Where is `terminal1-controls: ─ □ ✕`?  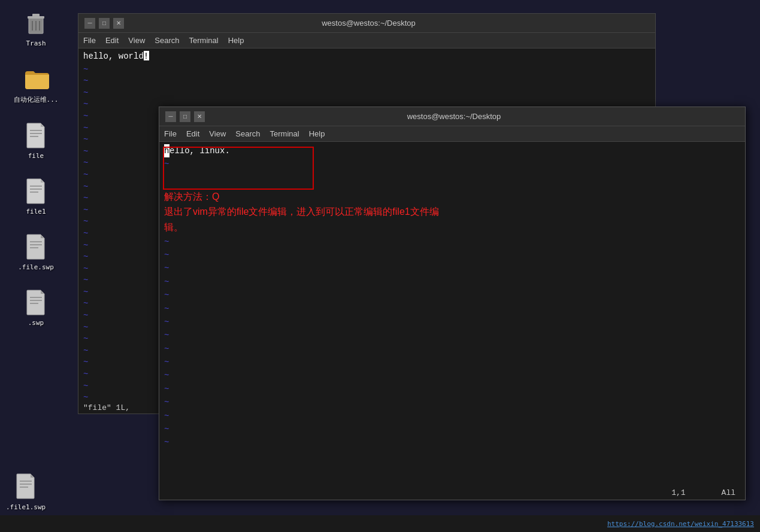
terminal1-controls: ─ □ ✕ is located at coordinates (104, 23).